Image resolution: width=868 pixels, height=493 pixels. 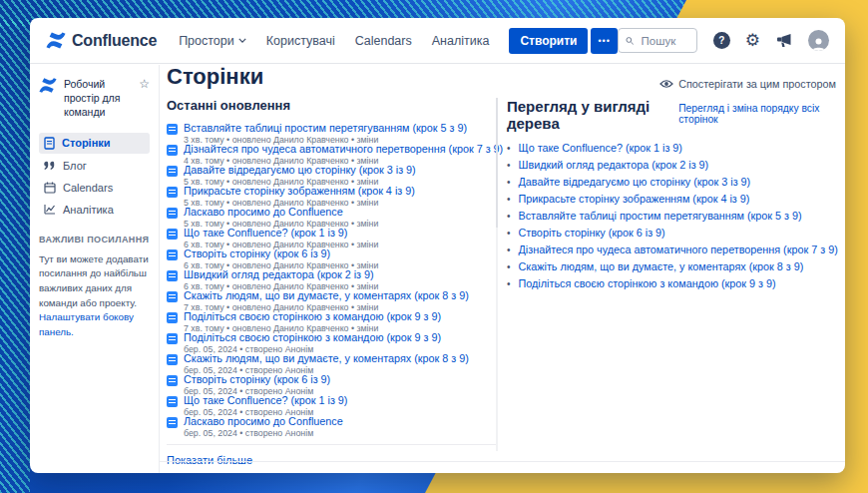 What do you see at coordinates (281, 259) in the screenshot?
I see `recent-page-text: Створіть сторінку (крок 6 із 9) 6 хв. то…` at bounding box center [281, 259].